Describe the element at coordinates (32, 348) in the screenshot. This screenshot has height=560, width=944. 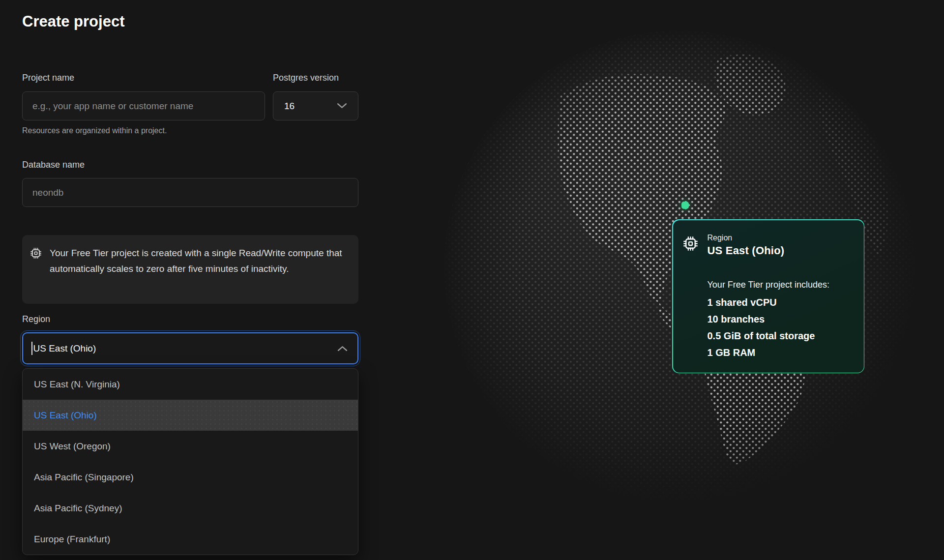
I see `text-caret` at that location.